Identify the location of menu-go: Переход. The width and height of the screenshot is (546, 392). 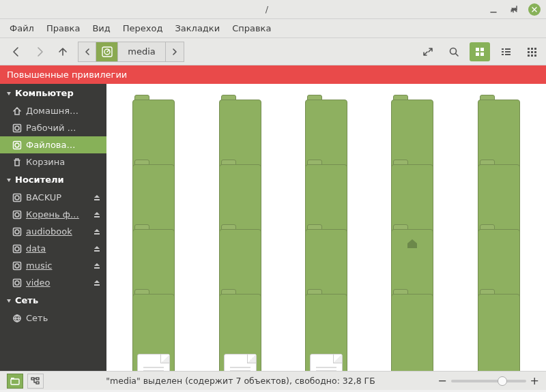
(143, 29).